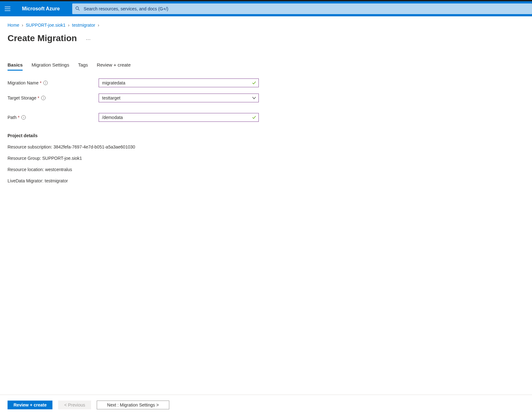  Describe the element at coordinates (133, 405) in the screenshot. I see `next-button: Next : Migration Settings >` at that location.